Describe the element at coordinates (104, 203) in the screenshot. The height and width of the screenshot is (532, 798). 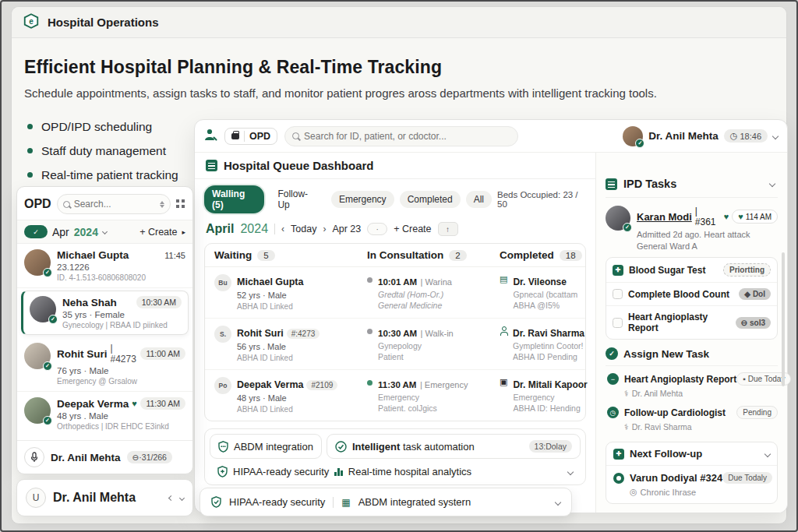
I see `opd-panel-header: OPD` at that location.